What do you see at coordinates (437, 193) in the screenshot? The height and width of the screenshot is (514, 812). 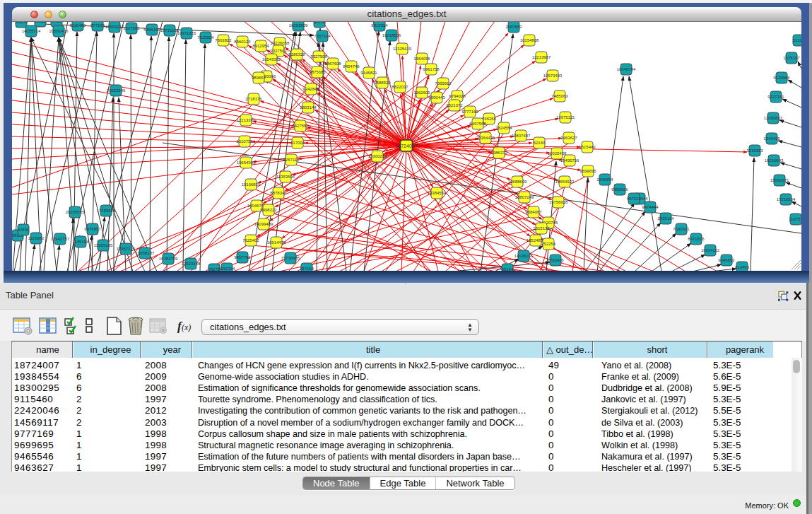 I see `svg-text: 19384554` at bounding box center [437, 193].